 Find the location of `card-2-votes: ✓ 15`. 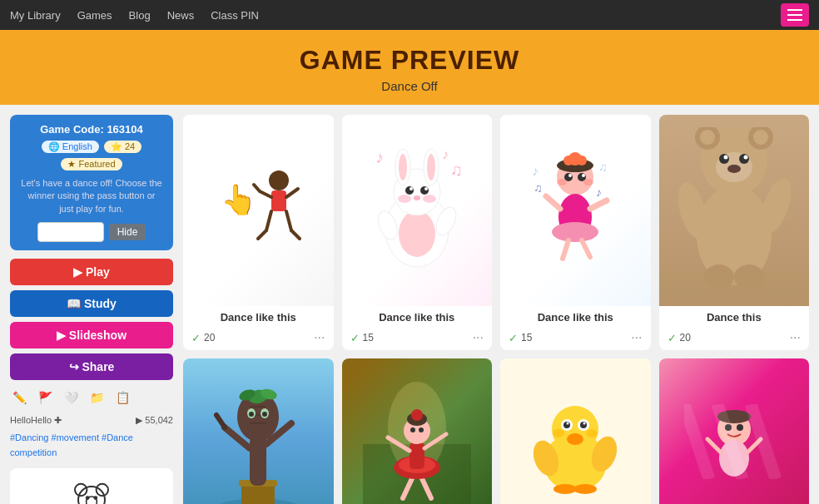

card-2-votes: ✓ 15 is located at coordinates (362, 338).